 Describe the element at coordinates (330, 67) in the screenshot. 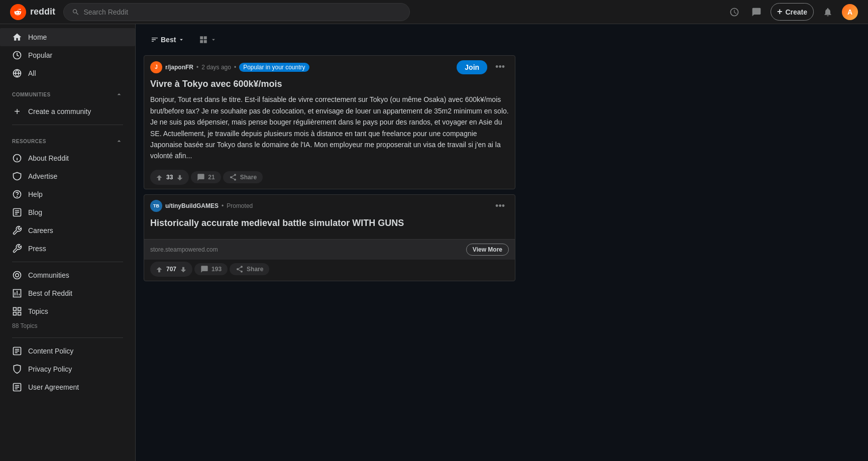

I see `post-header: J r/japonFR • 2 days ago • Popular in yo…` at that location.